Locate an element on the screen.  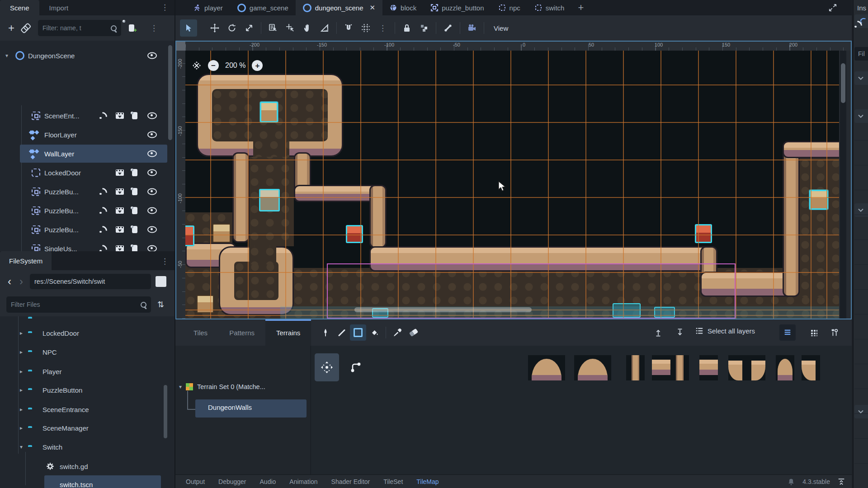
connect-mode-button is located at coordinates (327, 367).